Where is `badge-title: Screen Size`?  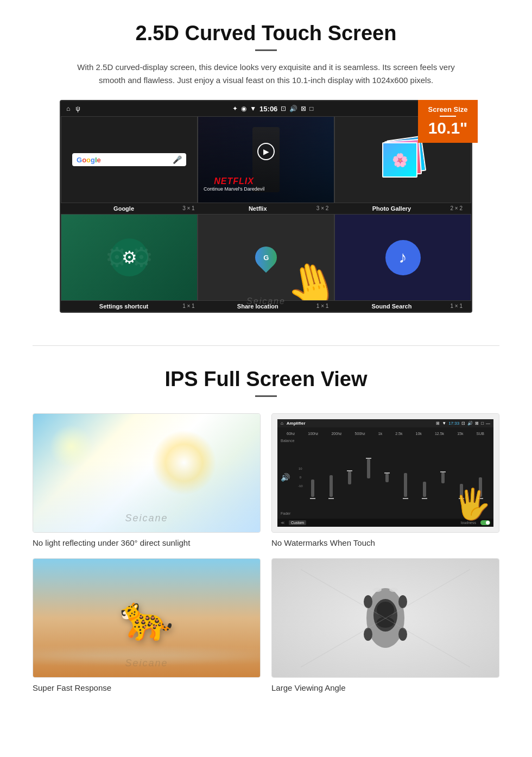 badge-title: Screen Size is located at coordinates (448, 110).